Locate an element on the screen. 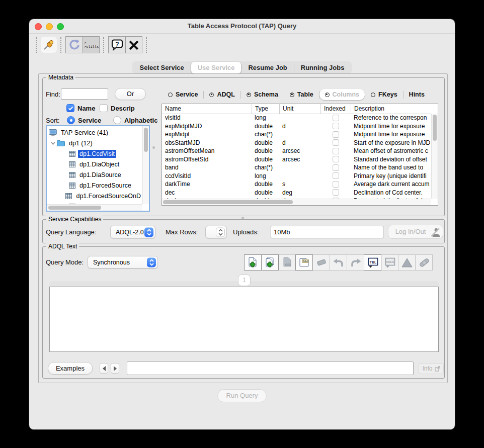  sort-alphabetic-radio is located at coordinates (117, 120).